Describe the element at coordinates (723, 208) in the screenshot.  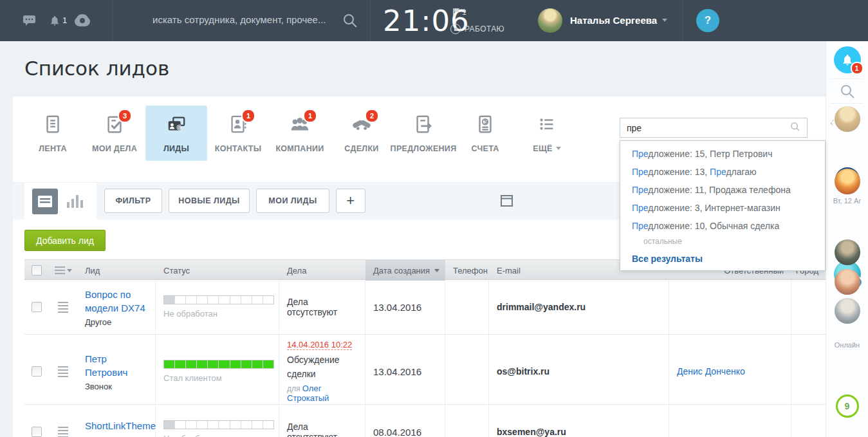
I see `search-suggestion: Предложение: 3, Интернет-магазин` at that location.